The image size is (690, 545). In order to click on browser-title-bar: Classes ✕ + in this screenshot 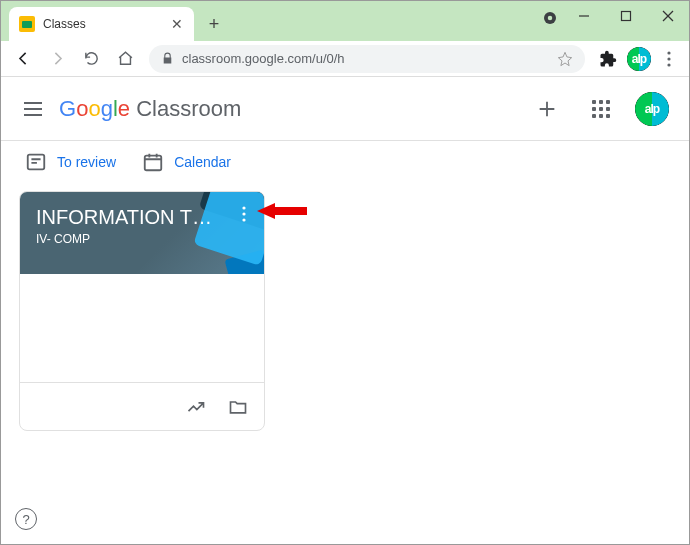, I will do `click(345, 21)`.